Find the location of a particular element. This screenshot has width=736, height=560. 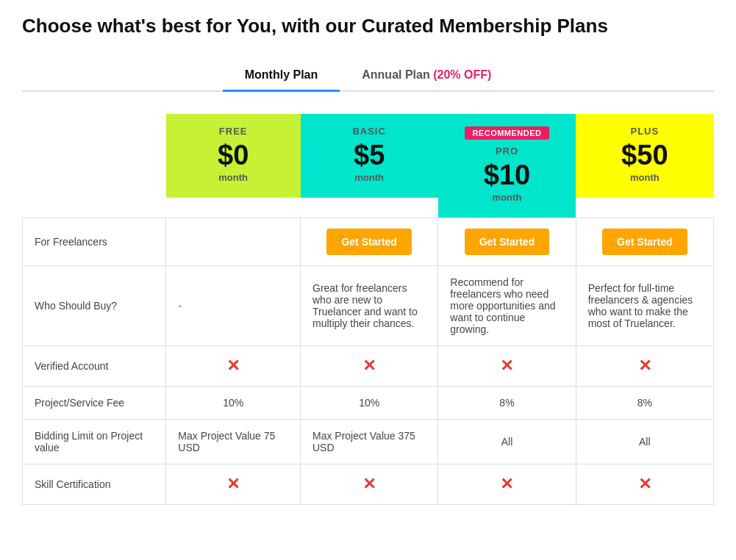

feature-val-4-1: Max Project Value 375 USD is located at coordinates (369, 442).